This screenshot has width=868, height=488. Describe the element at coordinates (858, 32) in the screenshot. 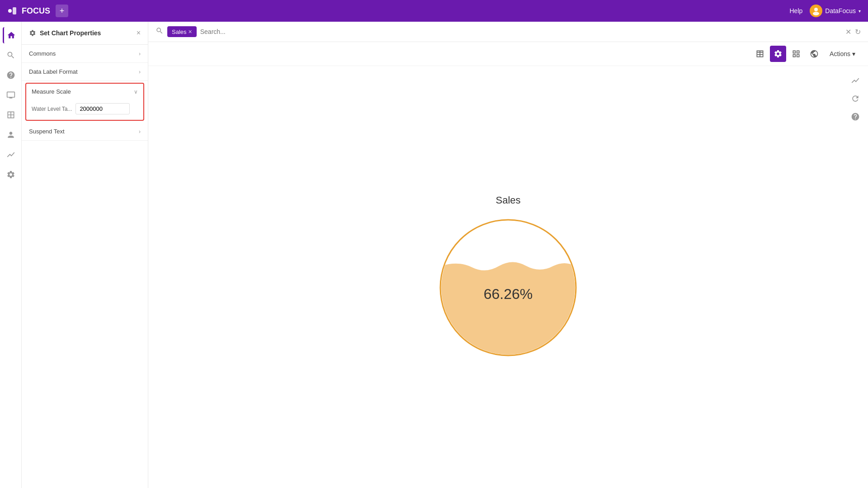

I see `refresh-search-button: ↻` at that location.